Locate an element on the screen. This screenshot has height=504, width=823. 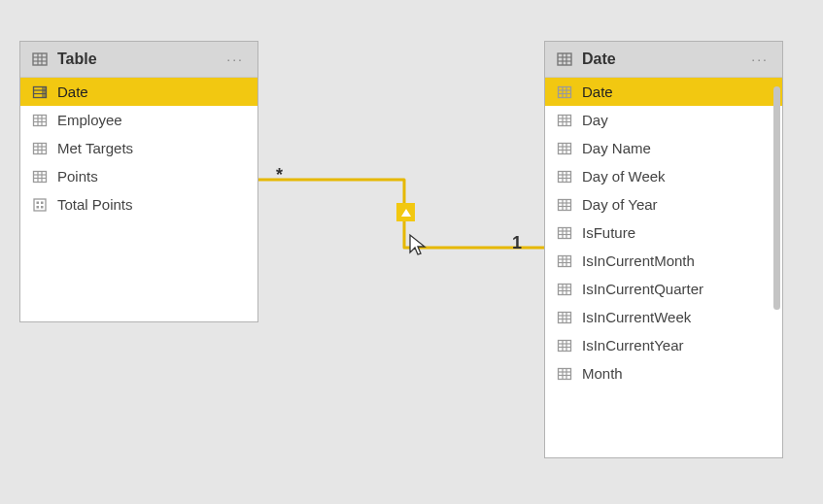
field-row: IsInCurrentYear is located at coordinates (664, 346).